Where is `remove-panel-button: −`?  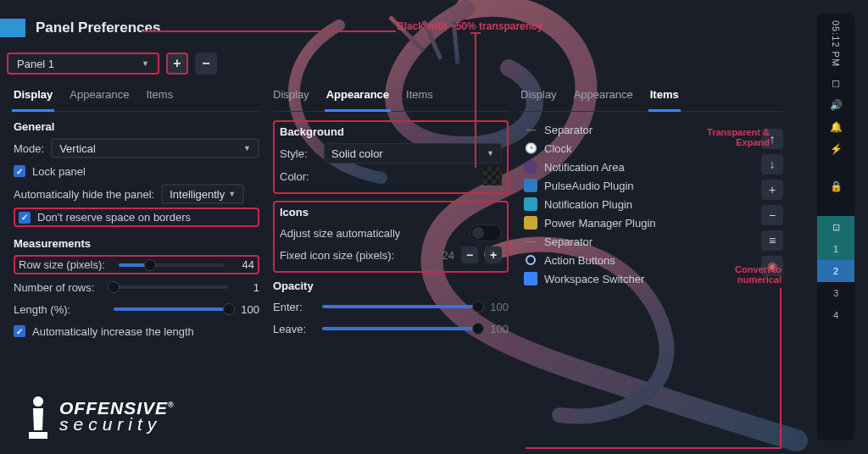 remove-panel-button: − is located at coordinates (206, 64).